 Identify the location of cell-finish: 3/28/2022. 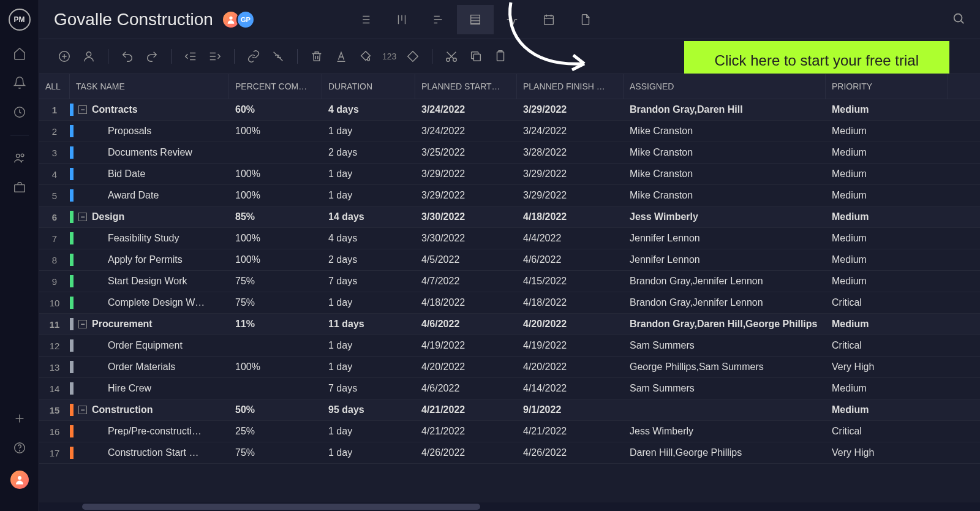
(570, 153).